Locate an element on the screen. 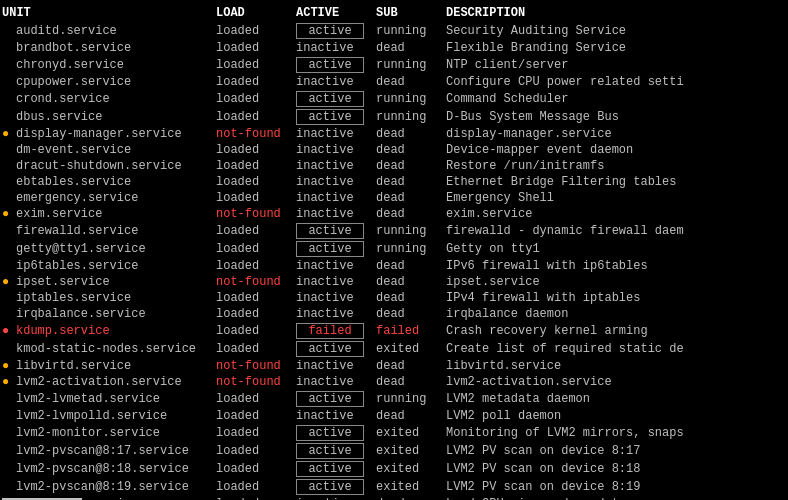  col-header-sub: SUB is located at coordinates (411, 13).